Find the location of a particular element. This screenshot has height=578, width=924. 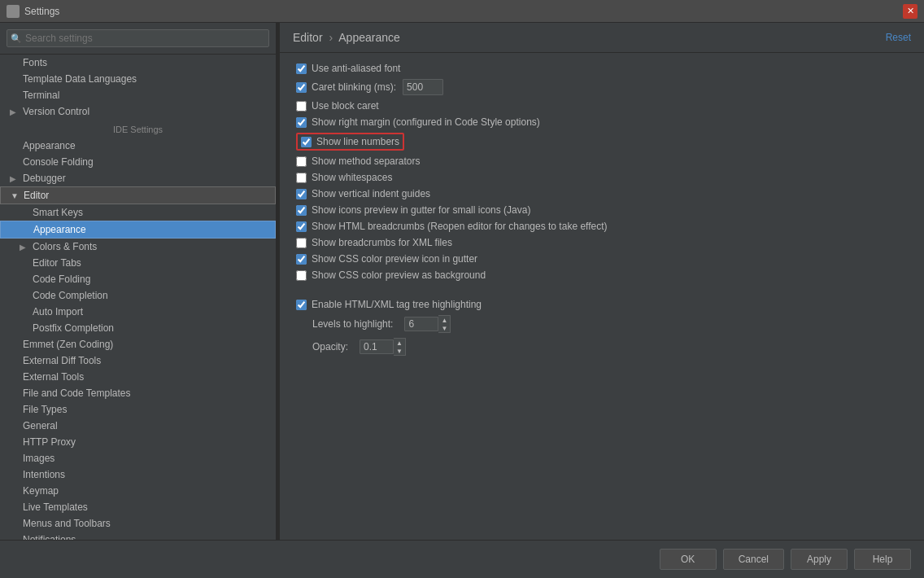

option-label: Show HTML breadcrumbs (Reopen editor for… is located at coordinates (460, 226).